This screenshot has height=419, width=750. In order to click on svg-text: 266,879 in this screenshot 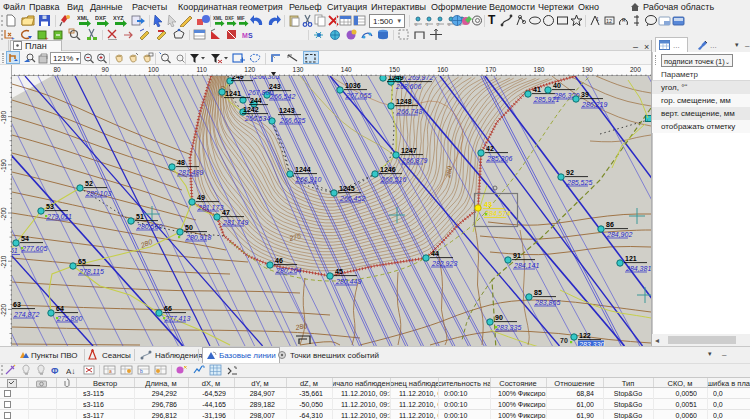, I will do `click(414, 160)`.